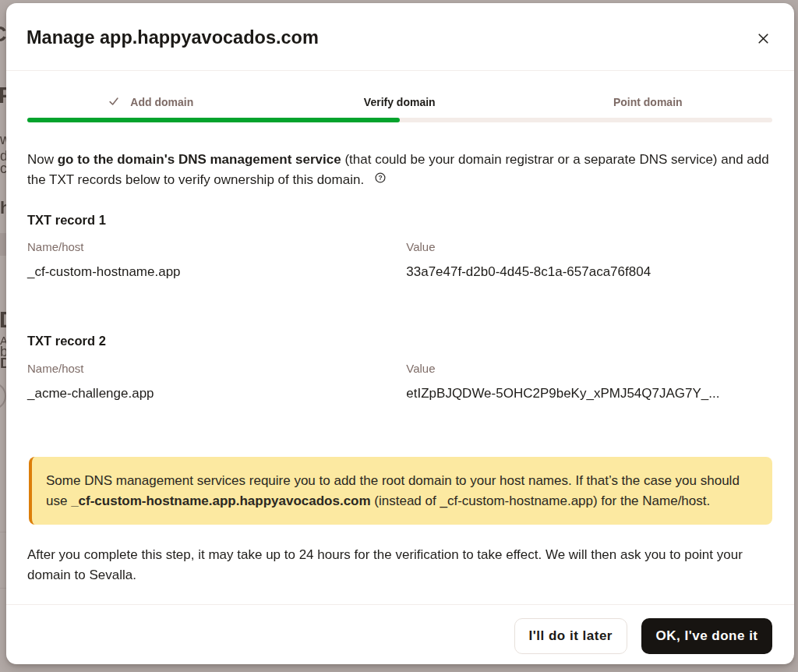 The image size is (798, 672). What do you see at coordinates (421, 246) in the screenshot?
I see `record-1-value-label: Value` at bounding box center [421, 246].